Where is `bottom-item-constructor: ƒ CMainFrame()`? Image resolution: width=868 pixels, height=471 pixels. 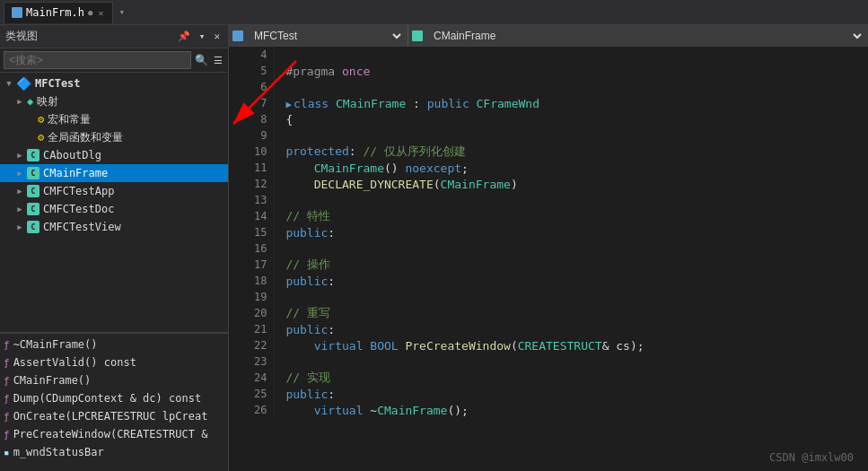 bottom-item-constructor: ƒ CMainFrame() is located at coordinates (114, 380).